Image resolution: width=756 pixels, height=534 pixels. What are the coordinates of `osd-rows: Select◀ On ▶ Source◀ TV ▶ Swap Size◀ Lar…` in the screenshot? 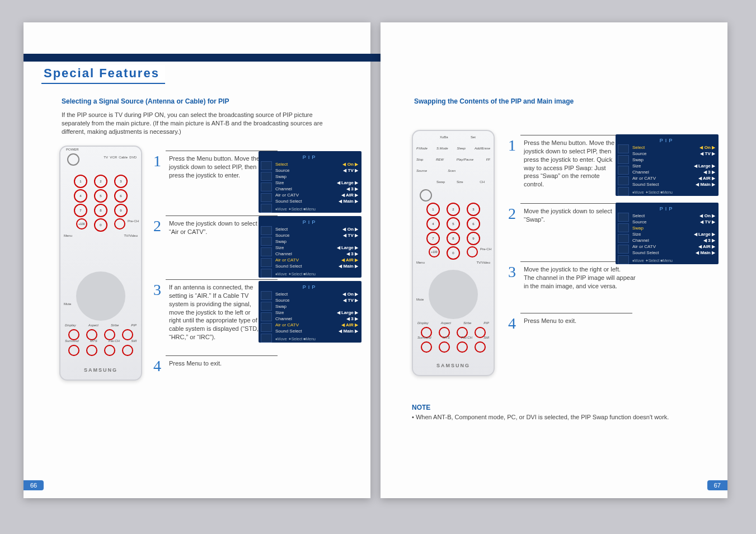 It's located at (317, 182).